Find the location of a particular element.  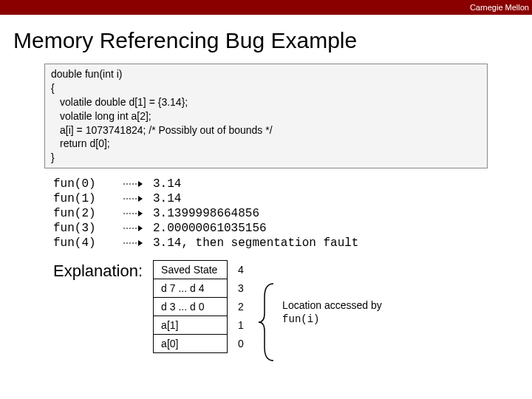

mem-cell-label: d 7 ... d 4 is located at coordinates (191, 288).